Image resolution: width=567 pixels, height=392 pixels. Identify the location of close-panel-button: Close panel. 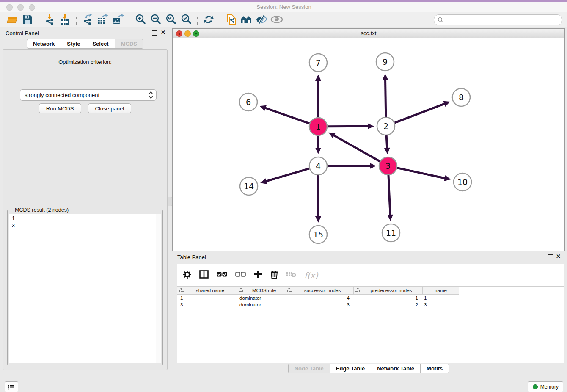
(110, 108).